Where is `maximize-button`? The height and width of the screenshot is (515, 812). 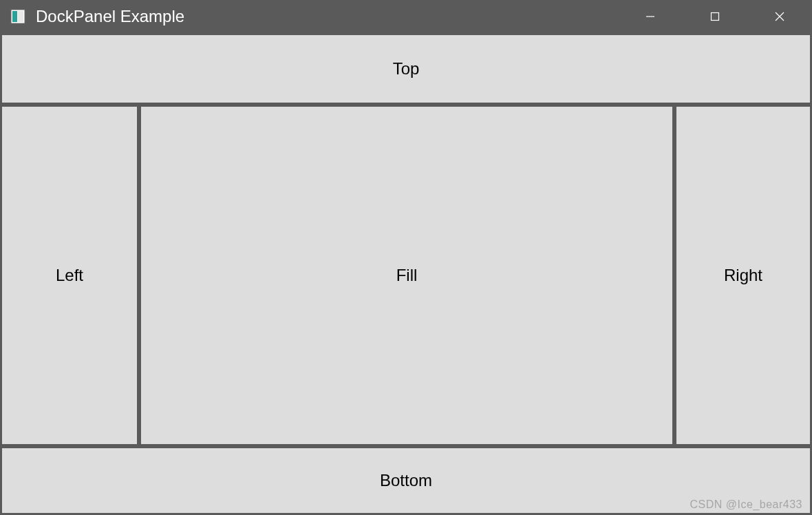
maximize-button is located at coordinates (715, 17).